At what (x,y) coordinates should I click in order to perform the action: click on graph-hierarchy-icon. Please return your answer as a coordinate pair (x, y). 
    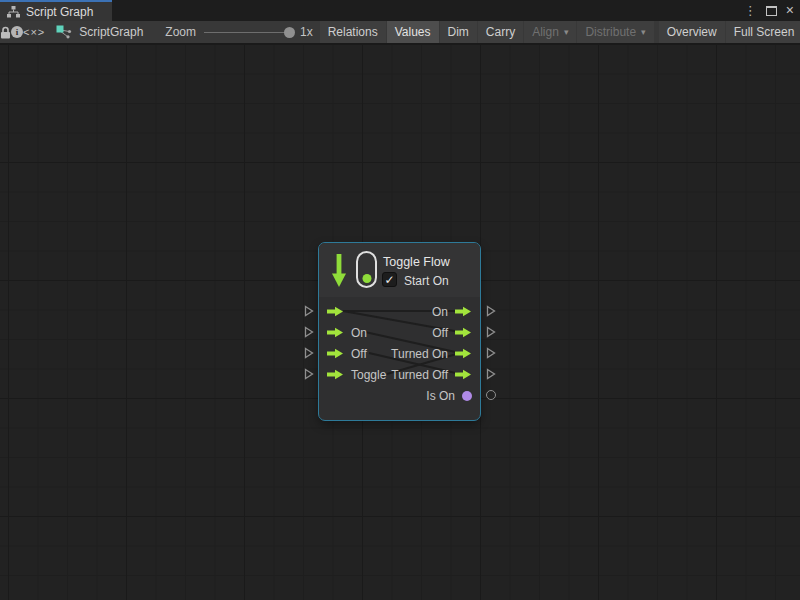
    Looking at the image, I should click on (14, 12).